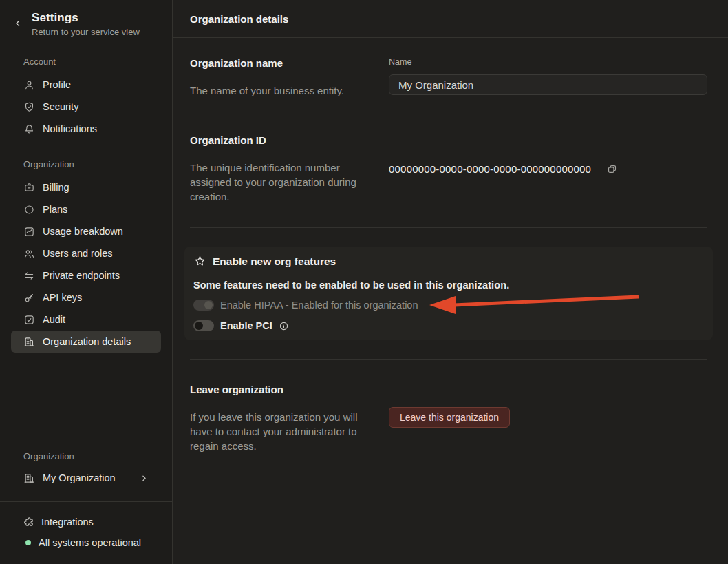  What do you see at coordinates (86, 543) in the screenshot?
I see `system-status-link: All systems operational` at bounding box center [86, 543].